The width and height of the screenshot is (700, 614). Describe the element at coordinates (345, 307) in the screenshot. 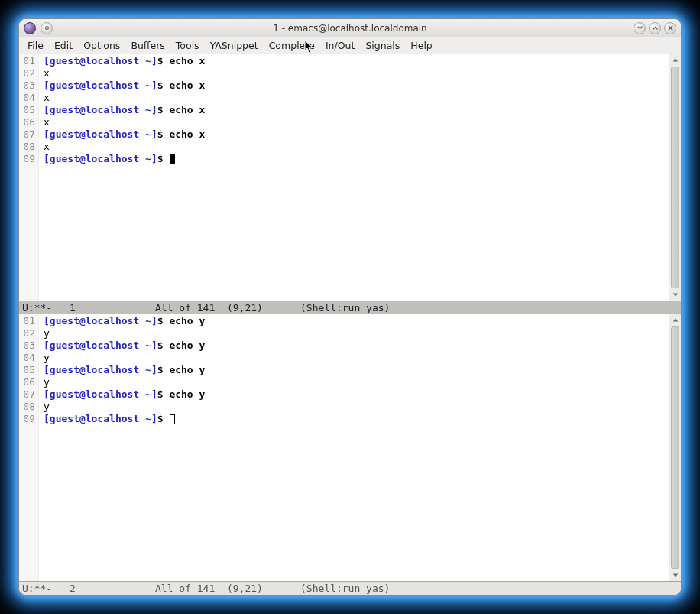

I see `modeline-mode: (Shell:run yas)` at that location.